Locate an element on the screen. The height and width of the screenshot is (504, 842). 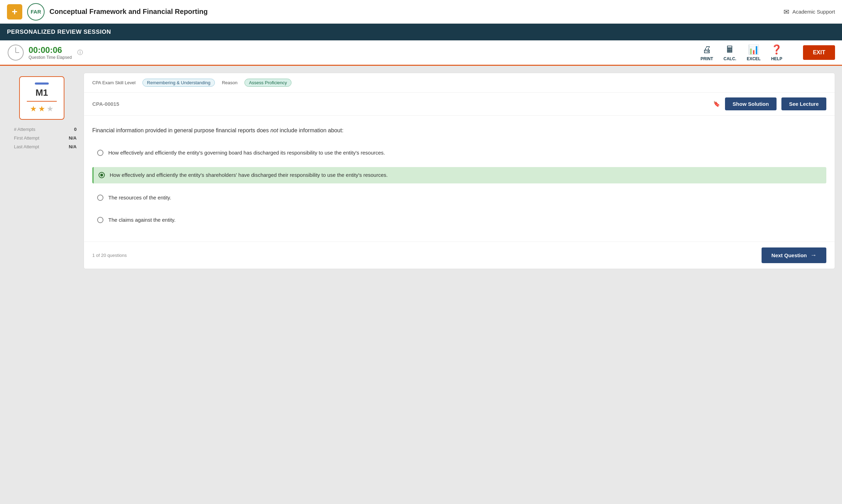
help-label: HELP is located at coordinates (777, 59).